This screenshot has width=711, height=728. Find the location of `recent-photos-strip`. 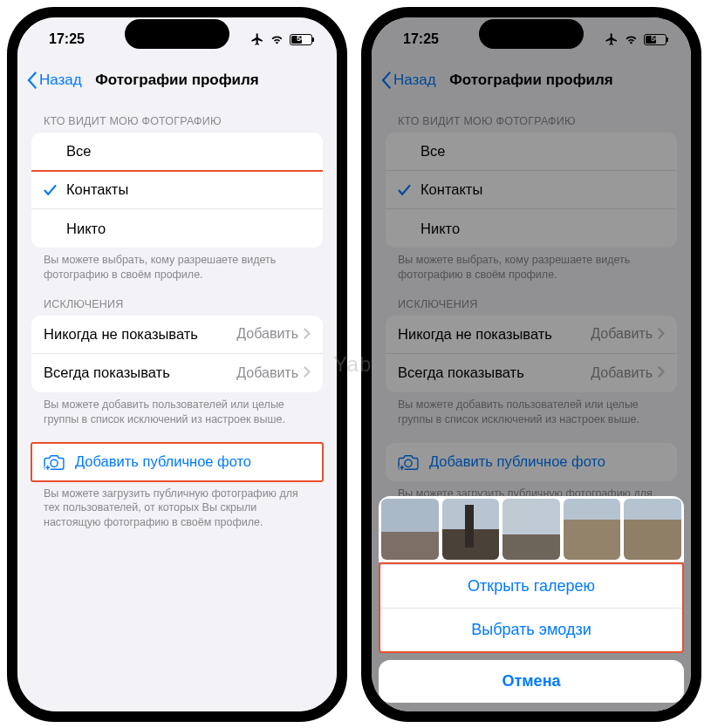

recent-photos-strip is located at coordinates (531, 529).